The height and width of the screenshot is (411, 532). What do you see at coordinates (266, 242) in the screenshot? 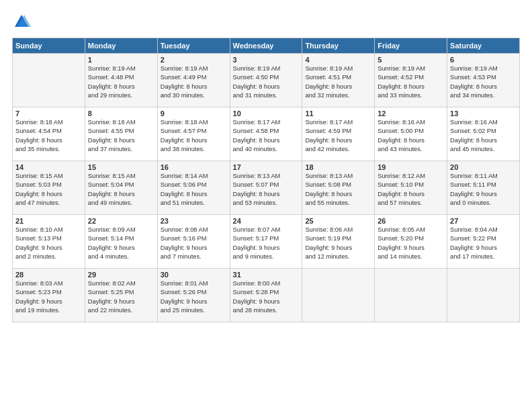
I see `week-row-4: 21Sunrise: 8:10 AMSunset: 5:13 PMDayligh…` at bounding box center [266, 242].